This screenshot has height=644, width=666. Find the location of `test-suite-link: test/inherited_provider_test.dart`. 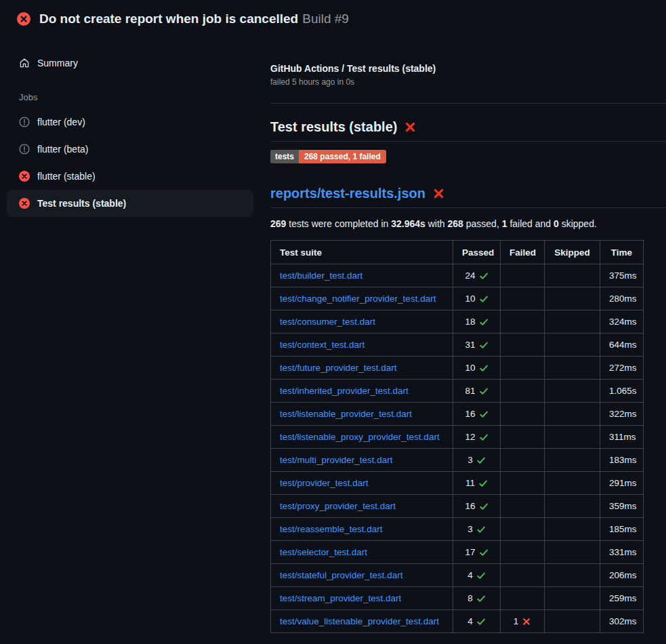

test-suite-link: test/inherited_provider_test.dart is located at coordinates (344, 390).